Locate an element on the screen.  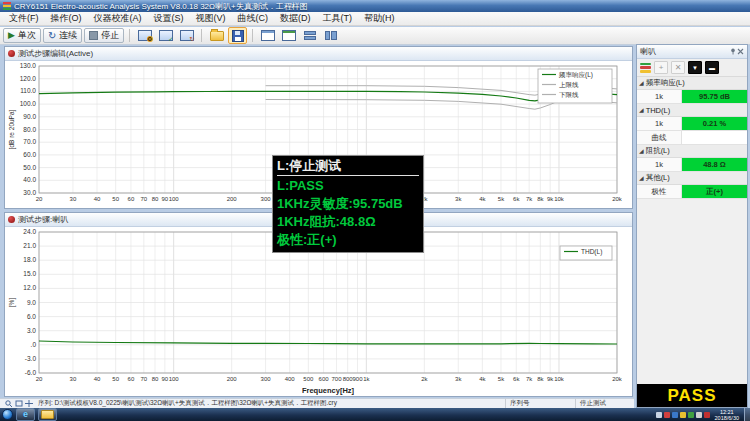
overlay-polarity-line: 极性:正(+) is located at coordinates (348, 240).